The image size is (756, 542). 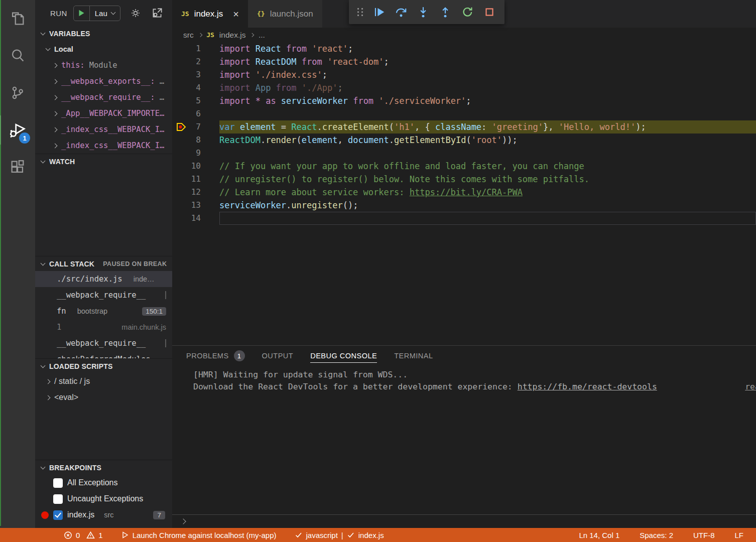 What do you see at coordinates (18, 167) in the screenshot?
I see `extensions-icon` at bounding box center [18, 167].